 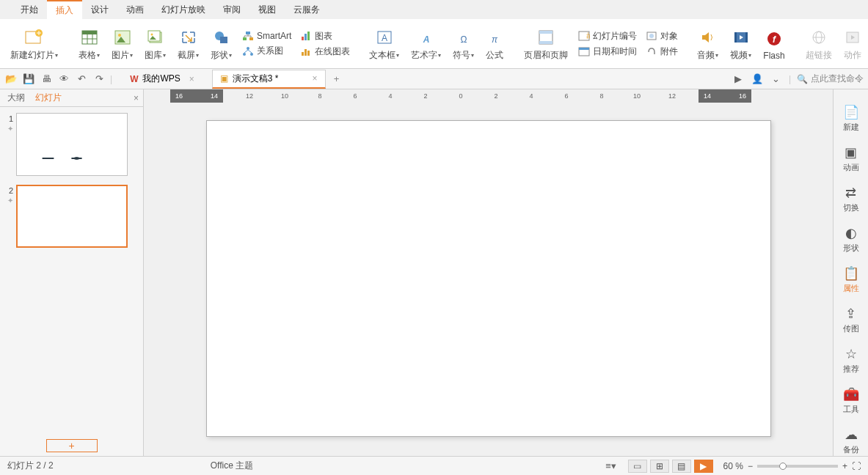 I want to click on vertical-scrollbar, so click(x=826, y=279).